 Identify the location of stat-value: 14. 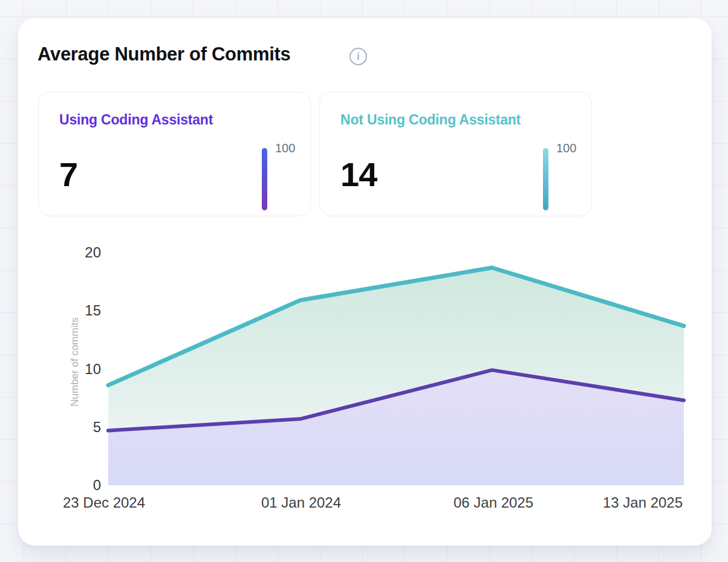
(359, 175).